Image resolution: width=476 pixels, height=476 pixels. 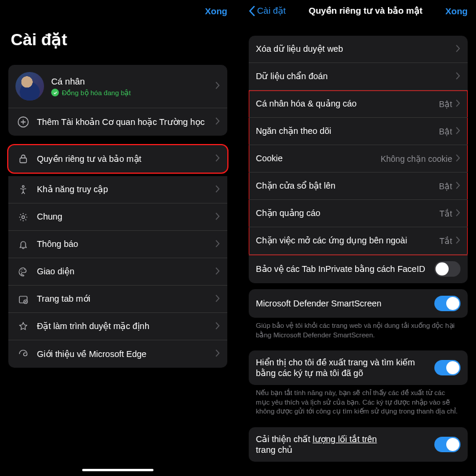 I want to click on check-icon, so click(x=55, y=93).